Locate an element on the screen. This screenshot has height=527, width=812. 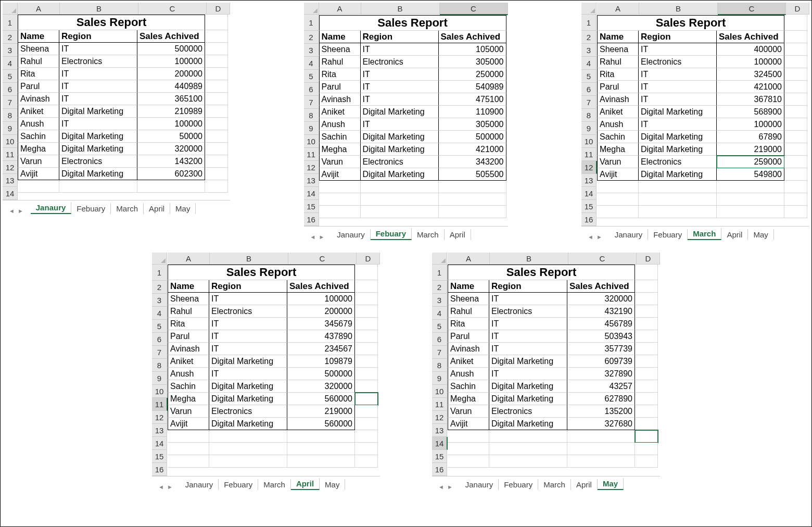
row-header-4: 4 is located at coordinates (10, 64).